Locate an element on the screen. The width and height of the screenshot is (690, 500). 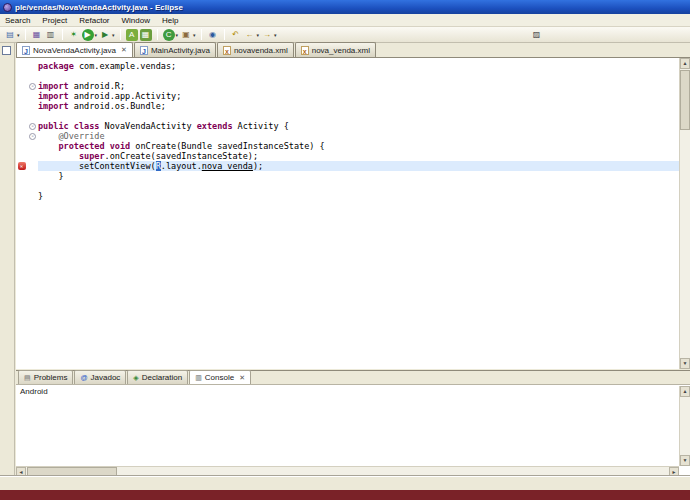
debug-icon: ✶ is located at coordinates (74, 35).